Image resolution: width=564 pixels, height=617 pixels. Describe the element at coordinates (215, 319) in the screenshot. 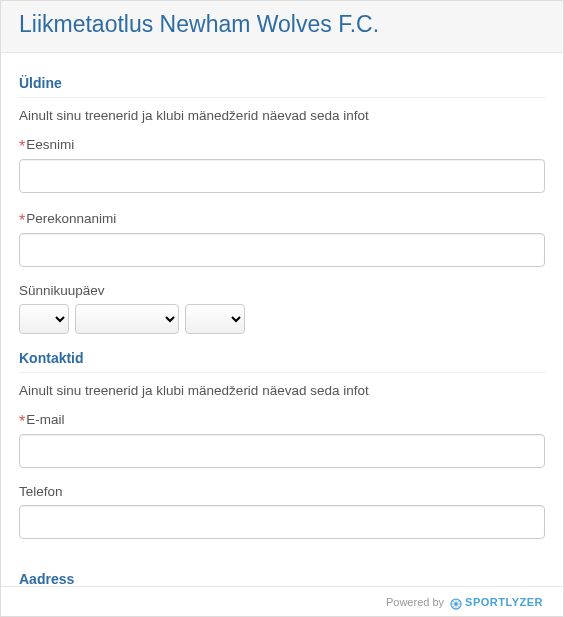

I see `dob-year-select` at that location.